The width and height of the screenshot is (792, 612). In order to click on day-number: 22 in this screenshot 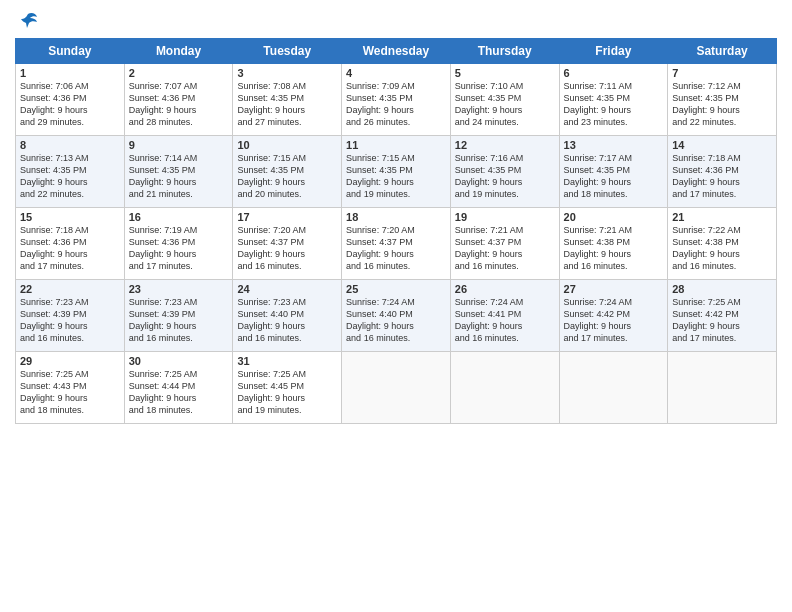, I will do `click(70, 289)`.